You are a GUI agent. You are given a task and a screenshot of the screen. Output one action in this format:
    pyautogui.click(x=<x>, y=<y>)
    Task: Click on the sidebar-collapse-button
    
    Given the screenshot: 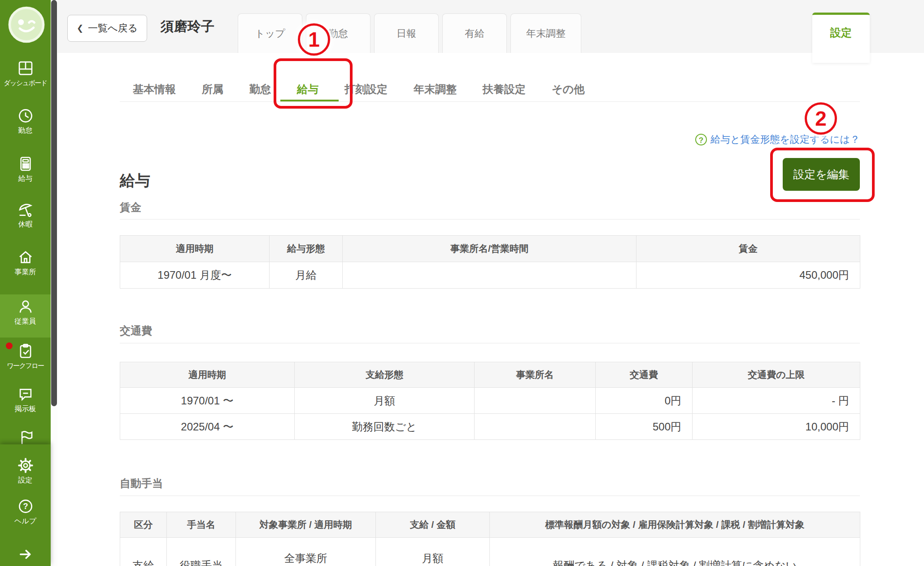 What is the action you would take?
    pyautogui.click(x=25, y=554)
    